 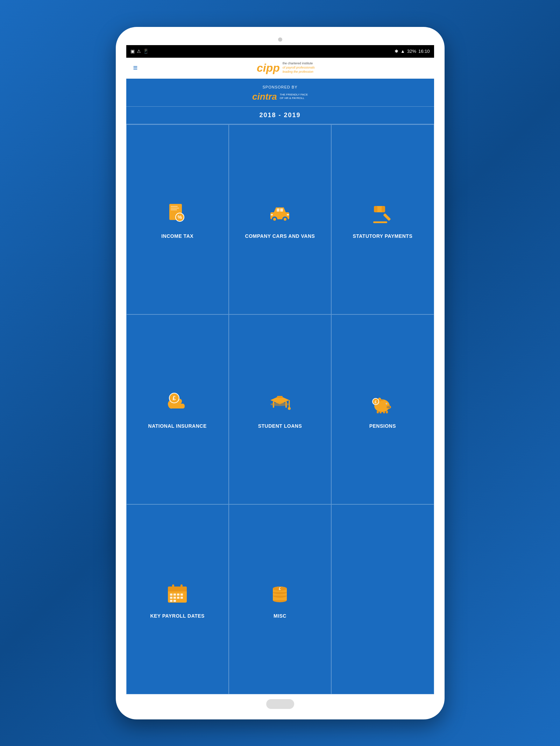 I want to click on grid-item-student-loans: STUDENT LOANS, so click(x=280, y=409).